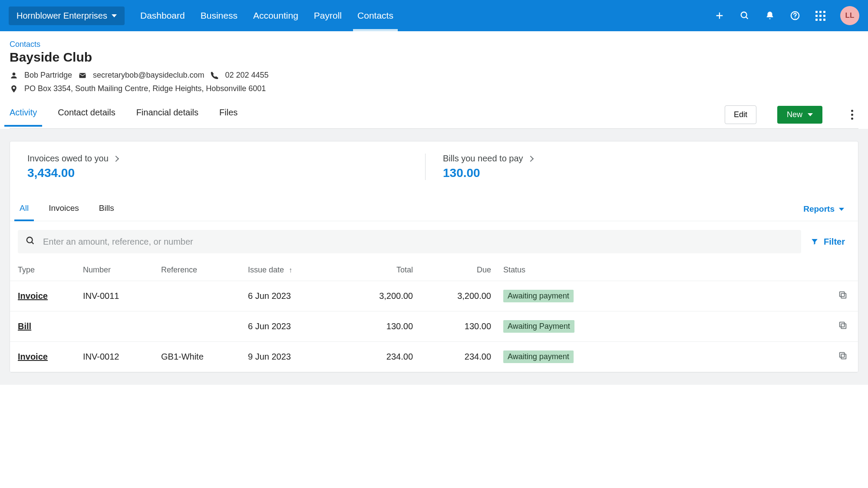 The height and width of the screenshot is (488, 868). What do you see at coordinates (409, 242) in the screenshot?
I see `search-box` at bounding box center [409, 242].